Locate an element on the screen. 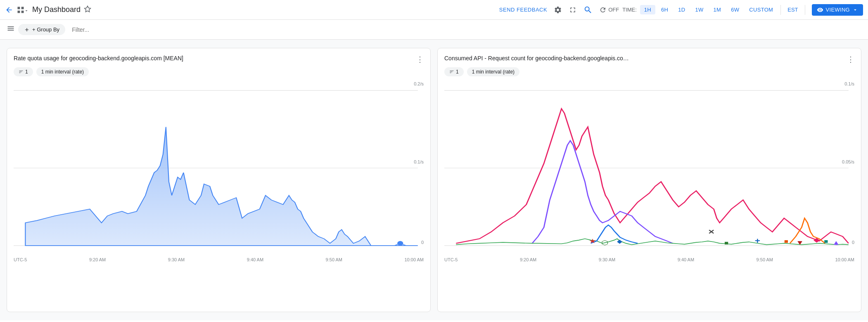 This screenshot has width=868, height=322. time-btn-1w: 1W is located at coordinates (699, 10).